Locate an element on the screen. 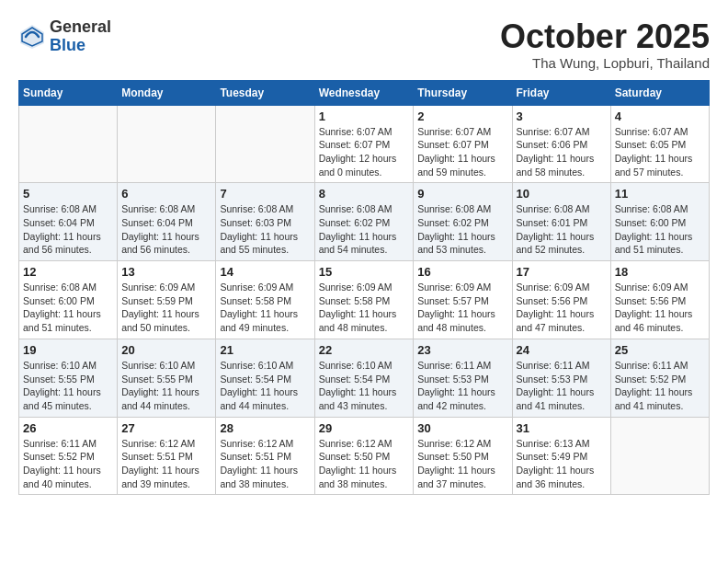 This screenshot has height=563, width=728. page-header: General Blue October 2025 Tha Wung, Lopb… is located at coordinates (364, 44).